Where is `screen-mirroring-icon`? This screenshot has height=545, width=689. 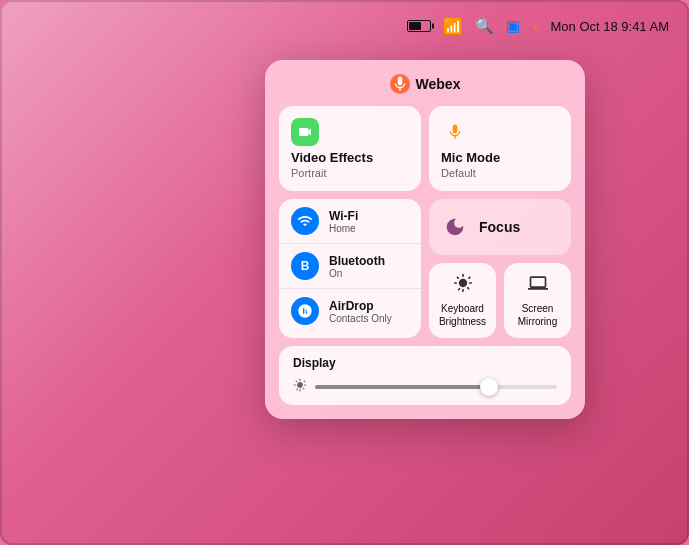
screen-mirroring-icon is located at coordinates (538, 286).